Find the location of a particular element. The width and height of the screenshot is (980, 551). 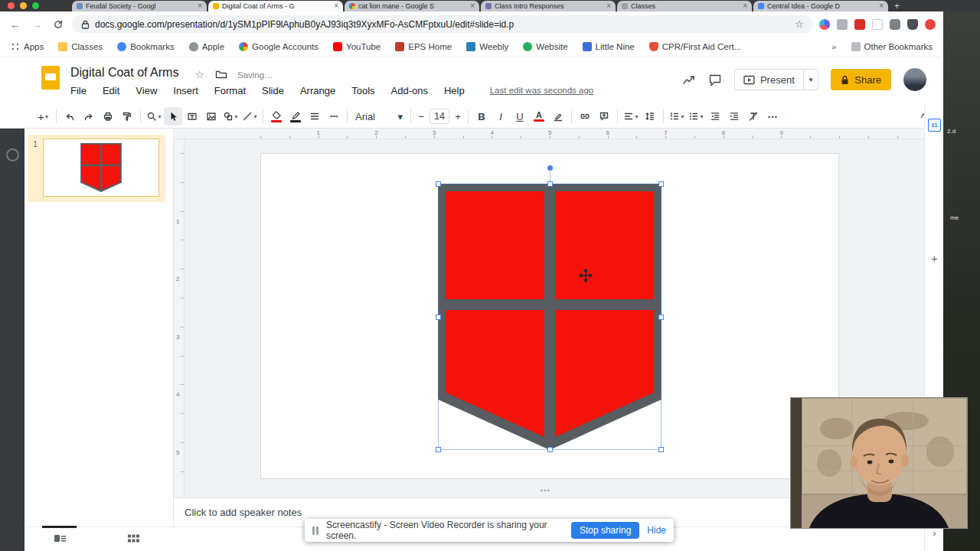

present-dropdown-button: ▾ is located at coordinates (811, 80).